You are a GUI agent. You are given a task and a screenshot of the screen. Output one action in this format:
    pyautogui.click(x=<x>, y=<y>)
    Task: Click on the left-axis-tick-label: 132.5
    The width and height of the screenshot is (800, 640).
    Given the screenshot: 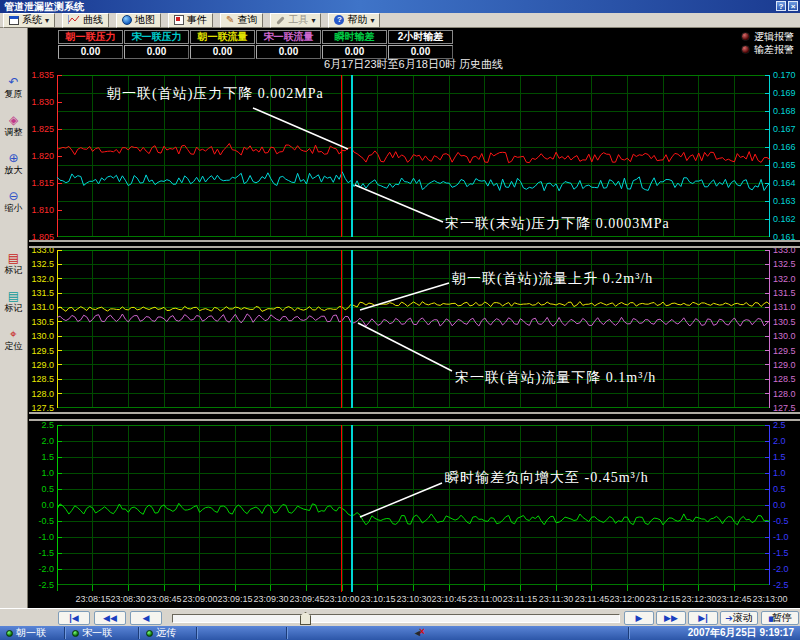 What is the action you would take?
    pyautogui.click(x=40, y=264)
    